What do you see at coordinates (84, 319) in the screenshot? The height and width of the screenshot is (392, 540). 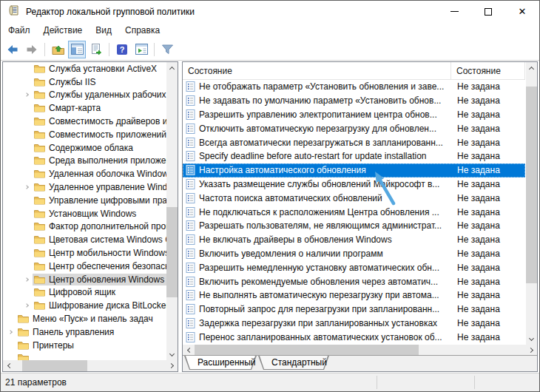 I see `tree-item: Меню «Пуск» и панель задач` at bounding box center [84, 319].